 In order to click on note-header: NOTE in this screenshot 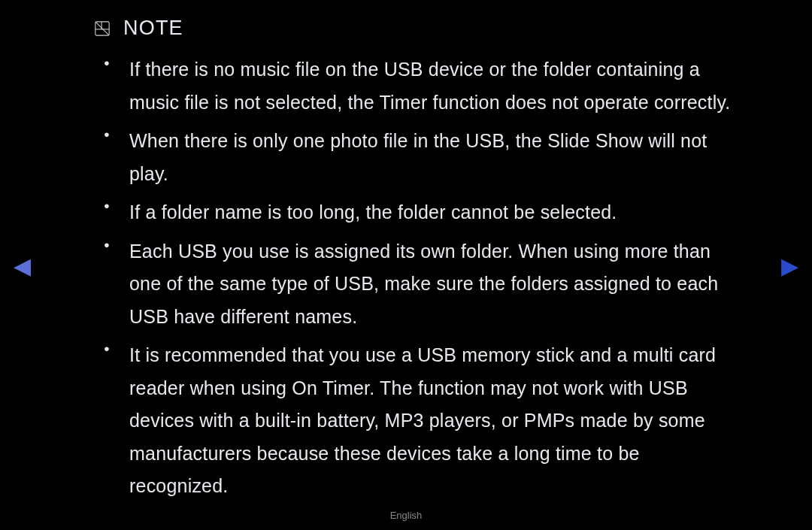, I will do `click(415, 29)`.